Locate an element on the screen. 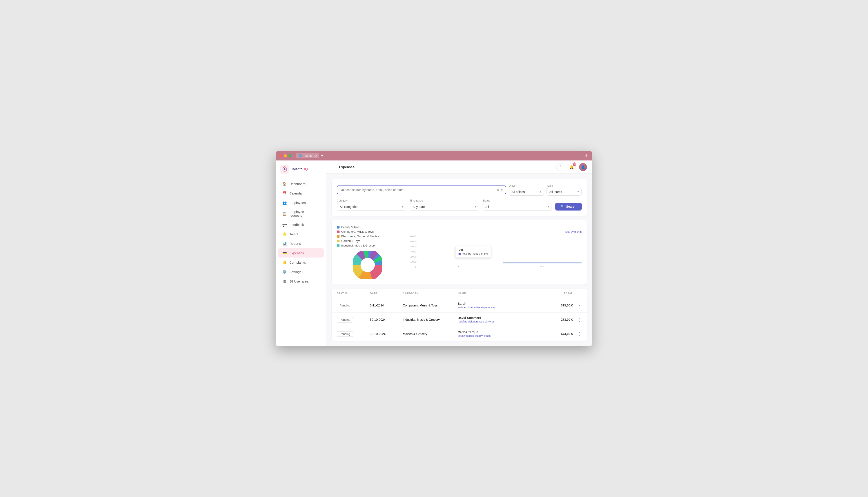  search-button: 🔍 Search is located at coordinates (568, 207).